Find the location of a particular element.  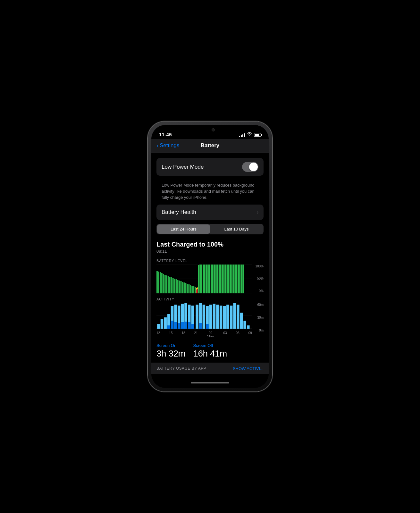

signal-icon is located at coordinates (242, 135).